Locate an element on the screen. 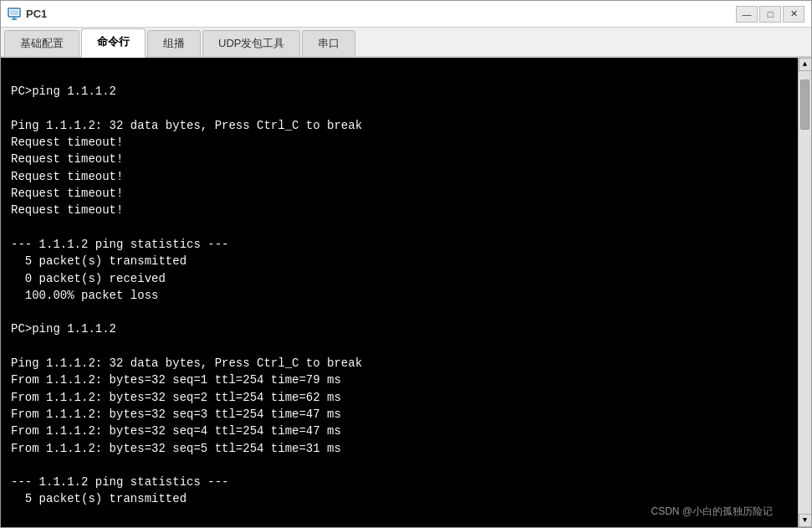 The width and height of the screenshot is (812, 528). minimize-button: — is located at coordinates (747, 14).